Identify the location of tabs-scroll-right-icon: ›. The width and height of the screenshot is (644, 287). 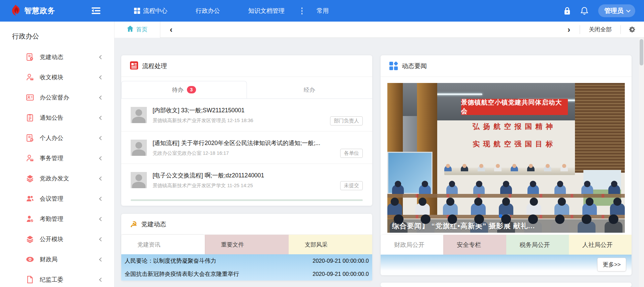
(569, 30).